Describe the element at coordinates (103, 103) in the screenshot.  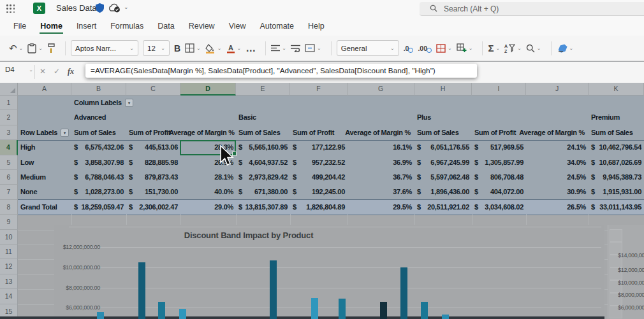
I see `pivot-column-labels-cell: Column Labels▾` at that location.